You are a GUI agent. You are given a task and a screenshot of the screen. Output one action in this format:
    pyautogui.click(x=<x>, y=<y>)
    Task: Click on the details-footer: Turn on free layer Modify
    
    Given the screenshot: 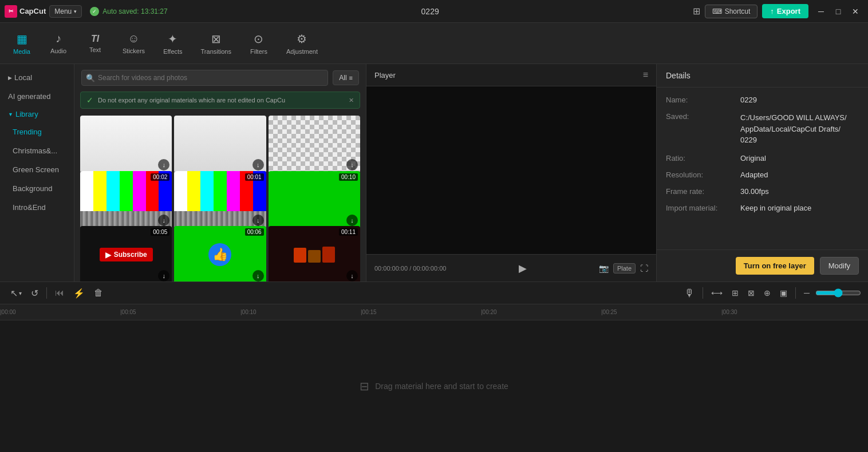 What is the action you would take?
    pyautogui.click(x=763, y=265)
    